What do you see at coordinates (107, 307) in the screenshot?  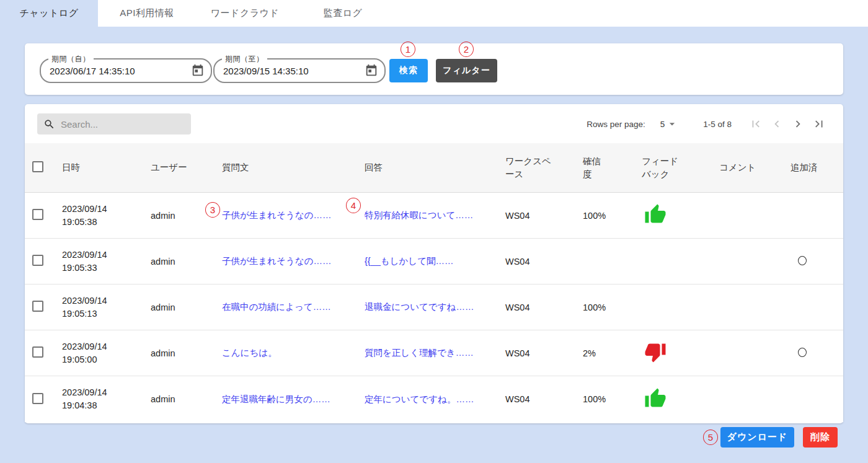 I see `datetime-cell: 2023/09/1419:05:13` at bounding box center [107, 307].